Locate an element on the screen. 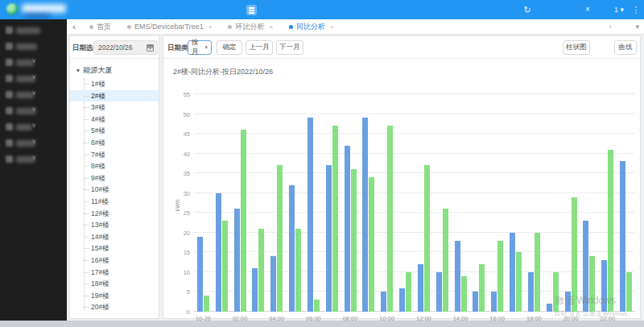 This screenshot has height=327, width=644. tree-item: 16#楼 is located at coordinates (114, 261).